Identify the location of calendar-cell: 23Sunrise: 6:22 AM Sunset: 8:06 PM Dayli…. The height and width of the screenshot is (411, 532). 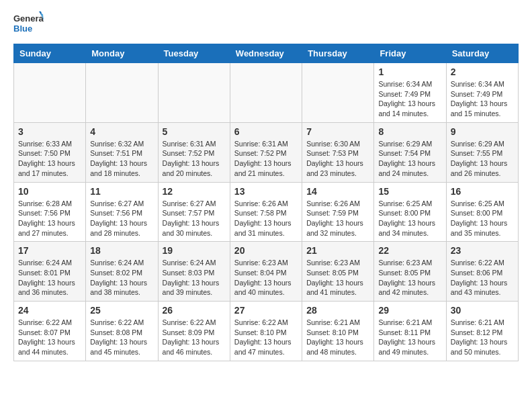
(482, 271).